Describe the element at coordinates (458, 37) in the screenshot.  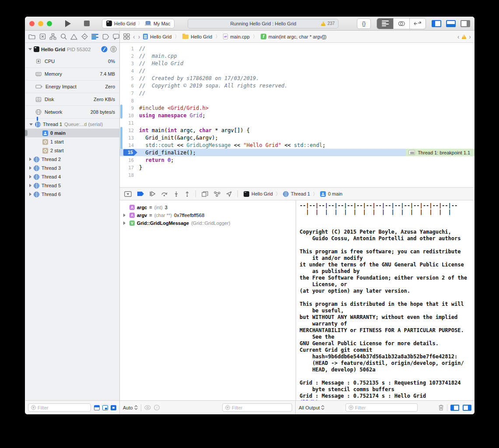
I see `previous-issue-button: ‹` at that location.